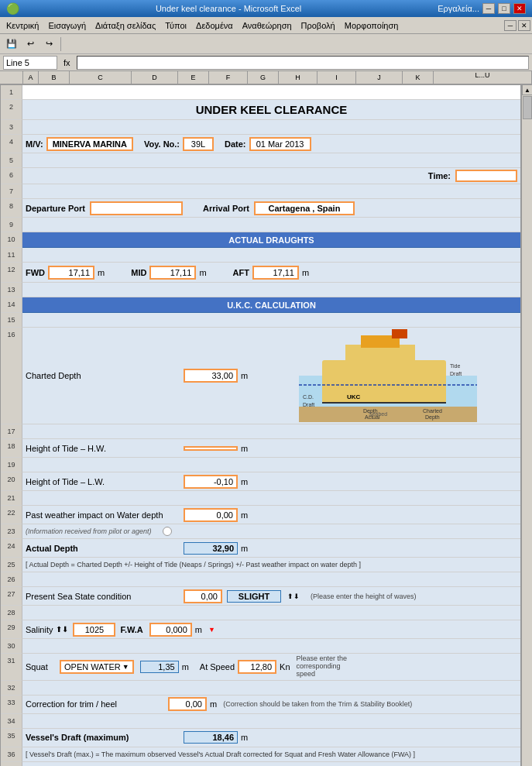 The image size is (532, 766). What do you see at coordinates (520, 9) in the screenshot?
I see `close-button: ✕` at bounding box center [520, 9].